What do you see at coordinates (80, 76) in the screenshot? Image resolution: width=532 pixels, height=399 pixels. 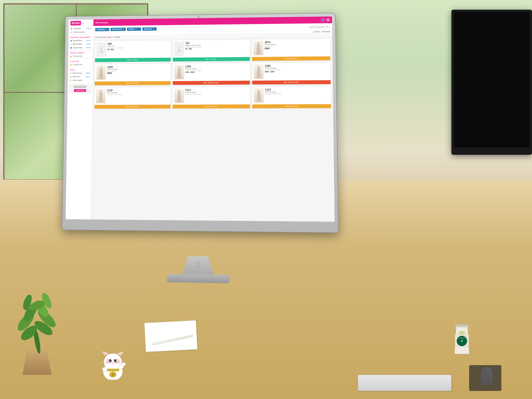 I see `sidebar-item-profit-first: 📊 Profit First beta trial` at bounding box center [80, 76].